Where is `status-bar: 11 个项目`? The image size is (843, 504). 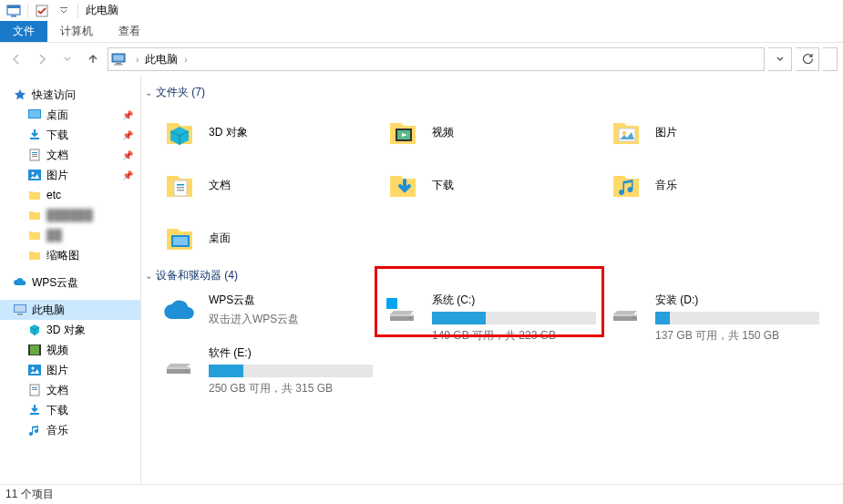 status-bar: 11 个项目 is located at coordinates (421, 494).